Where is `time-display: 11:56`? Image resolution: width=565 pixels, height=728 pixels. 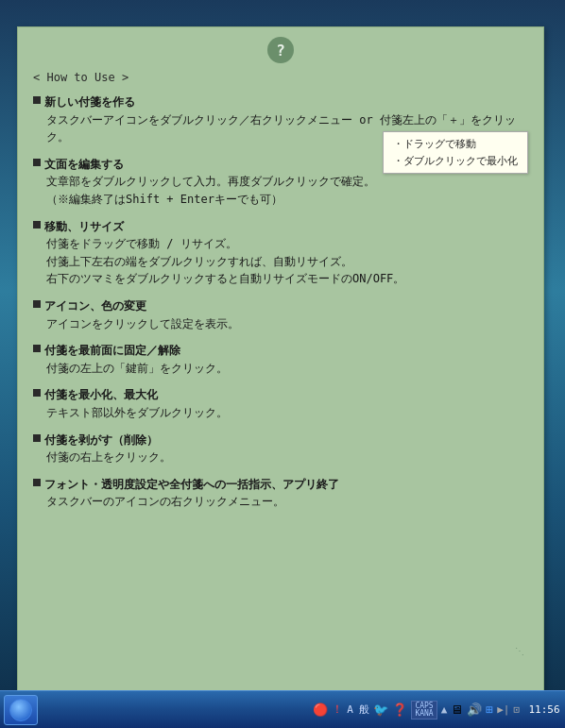
time-display: 11:56 is located at coordinates (544, 710).